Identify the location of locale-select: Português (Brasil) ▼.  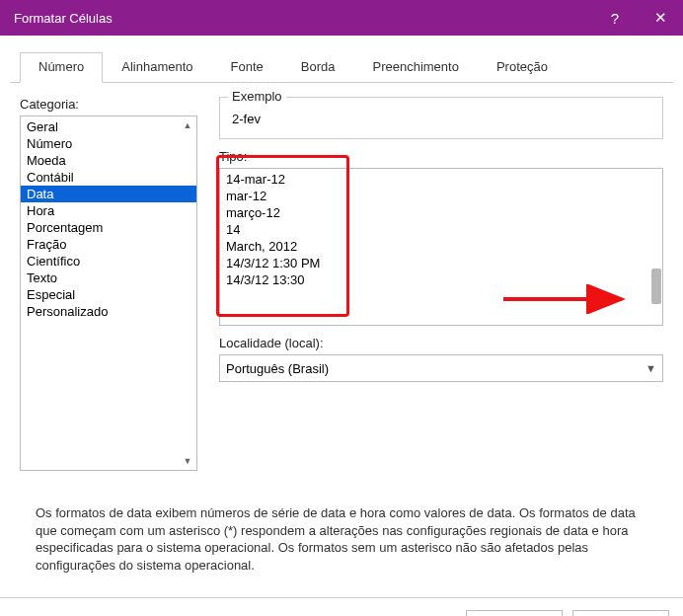
(441, 368).